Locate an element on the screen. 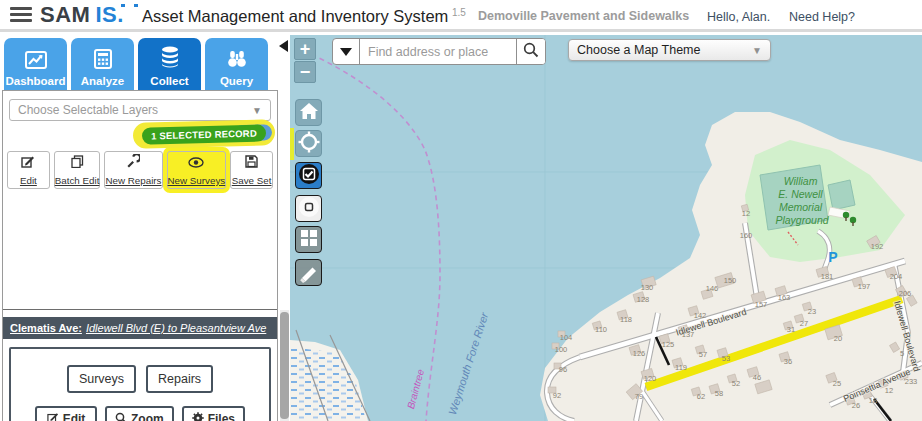 The image size is (922, 421). tab-analyze: Analyze is located at coordinates (102, 64).